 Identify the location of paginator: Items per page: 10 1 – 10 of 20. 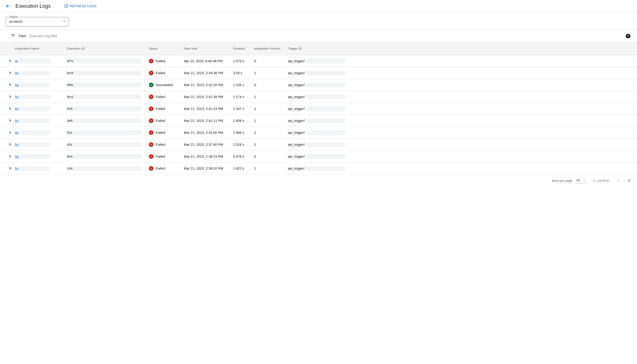
(319, 182).